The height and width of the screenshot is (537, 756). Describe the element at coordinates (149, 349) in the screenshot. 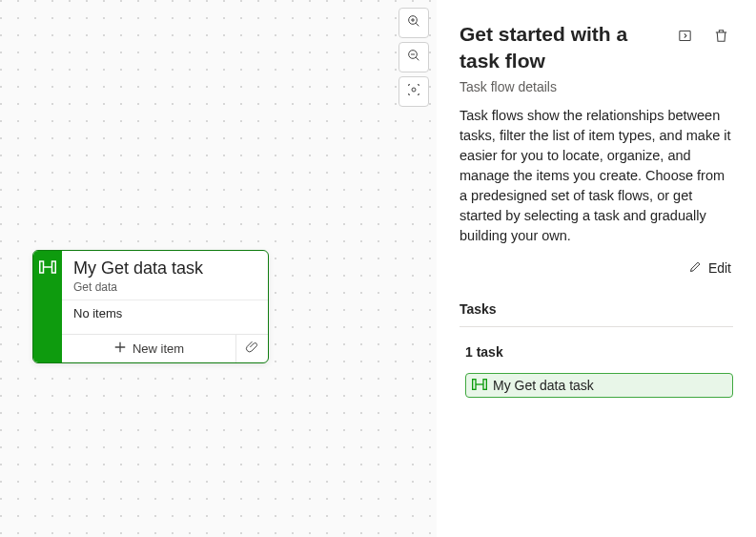

I see `new-item-button: New item` at that location.